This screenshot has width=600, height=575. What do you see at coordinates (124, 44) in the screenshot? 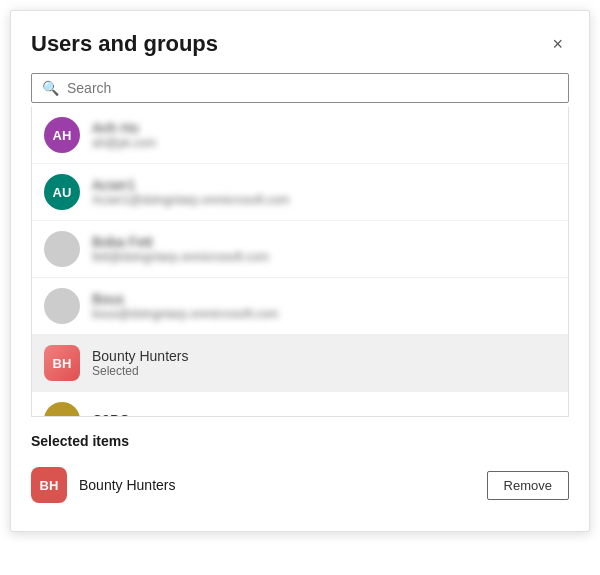
I see `dialog-title: Users and groups` at bounding box center [124, 44].